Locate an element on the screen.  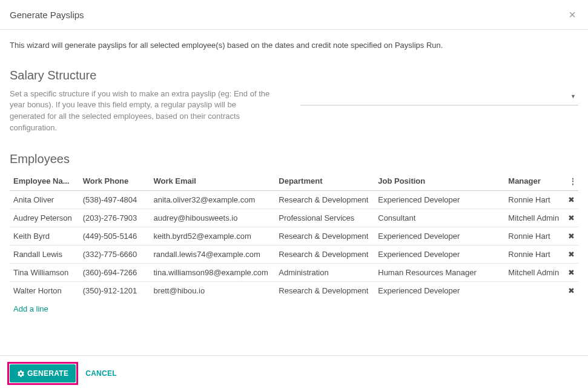
close-button: × is located at coordinates (572, 15).